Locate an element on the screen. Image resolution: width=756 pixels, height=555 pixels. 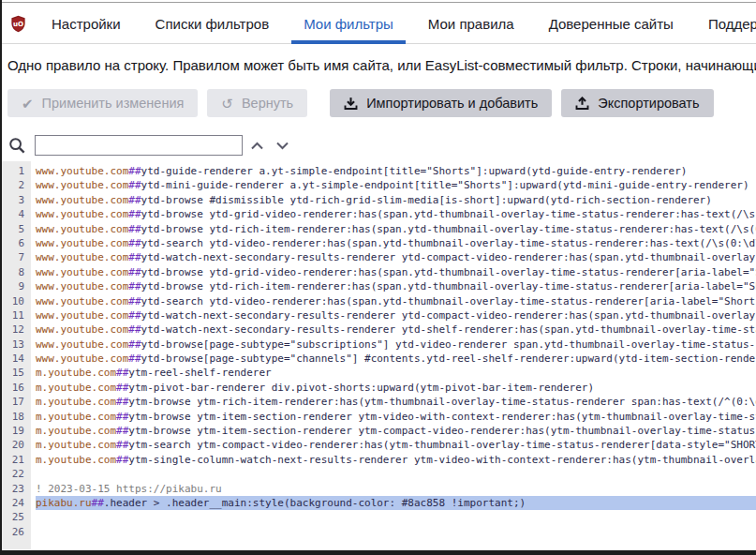
window-left-edge is located at coordinates (1, 278).